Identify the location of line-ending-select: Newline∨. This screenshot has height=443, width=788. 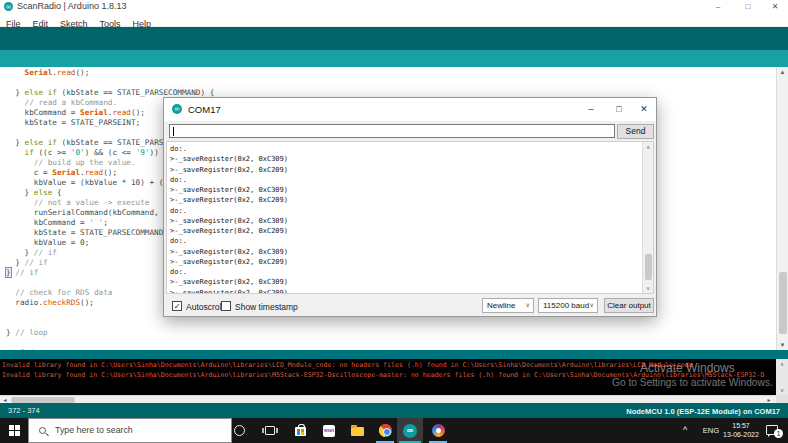
(508, 306).